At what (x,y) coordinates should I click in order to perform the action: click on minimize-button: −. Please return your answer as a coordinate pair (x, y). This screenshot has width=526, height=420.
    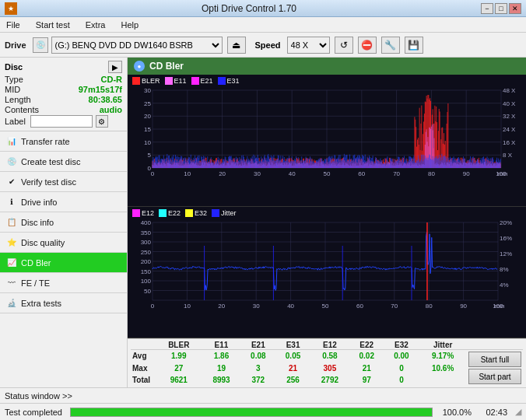
    Looking at the image, I should click on (487, 9).